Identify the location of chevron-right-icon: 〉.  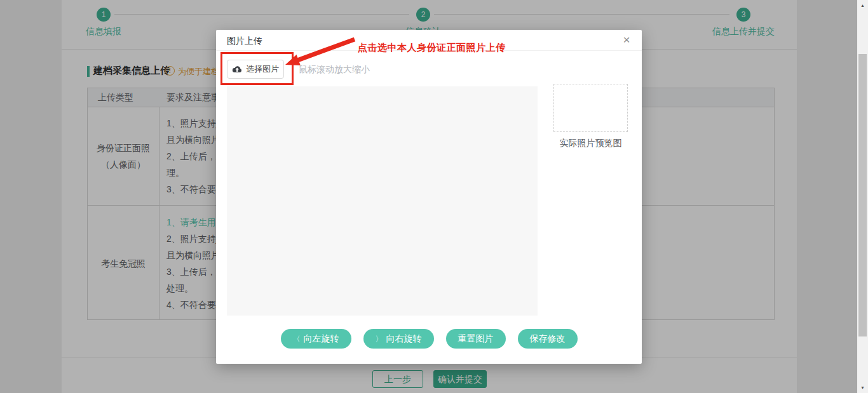
(379, 339).